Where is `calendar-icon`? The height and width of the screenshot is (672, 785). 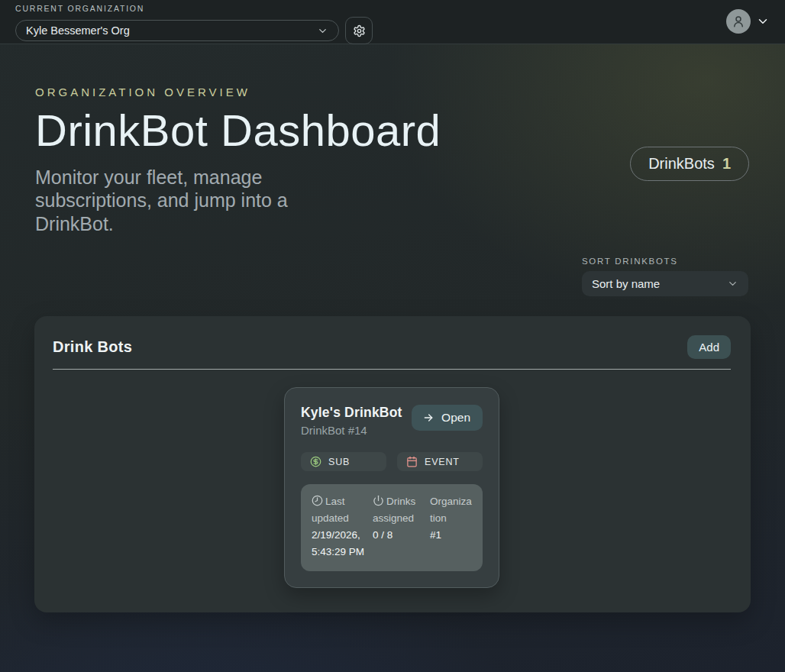 calendar-icon is located at coordinates (412, 461).